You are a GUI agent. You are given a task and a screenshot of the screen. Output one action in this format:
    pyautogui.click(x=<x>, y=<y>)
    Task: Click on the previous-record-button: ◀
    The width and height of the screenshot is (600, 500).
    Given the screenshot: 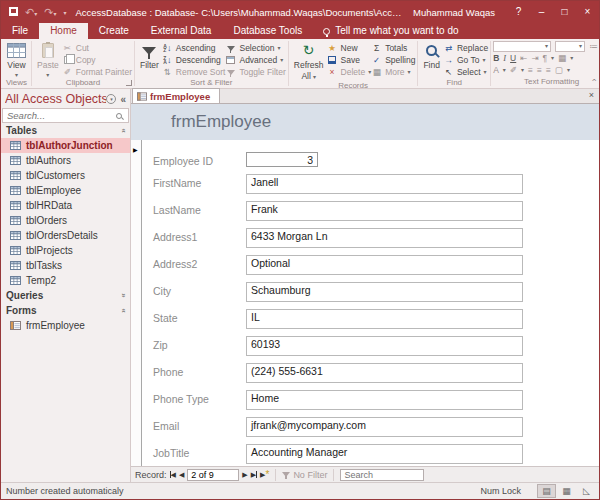 What is the action you would take?
    pyautogui.click(x=182, y=475)
    